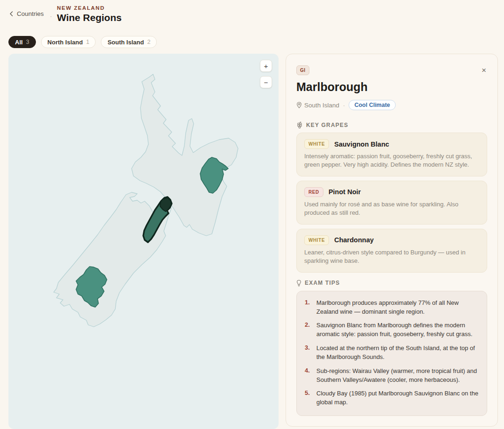  What do you see at coordinates (392, 353) in the screenshot?
I see `exam-tips-box: 1. Marlborough produces approximately 77…` at bounding box center [392, 353].